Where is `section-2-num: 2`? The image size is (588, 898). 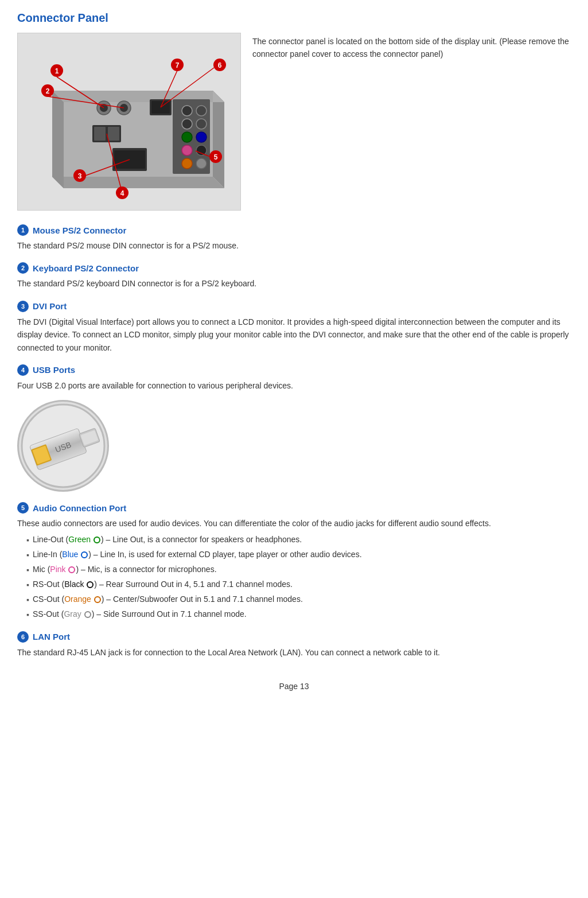 section-2-num: 2 is located at coordinates (23, 268).